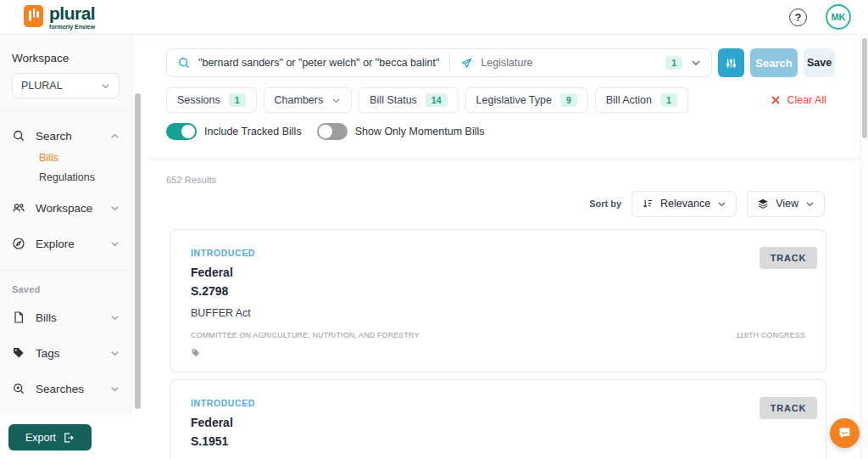 This screenshot has width=868, height=459. Describe the element at coordinates (72, 27) in the screenshot. I see `logo-subtext: formerly Enview` at that location.